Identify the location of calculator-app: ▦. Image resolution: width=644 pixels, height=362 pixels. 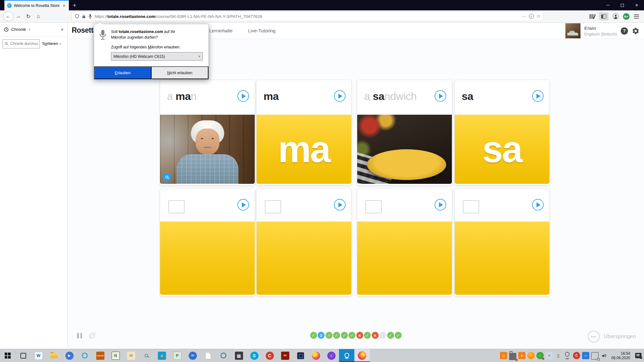
(239, 356).